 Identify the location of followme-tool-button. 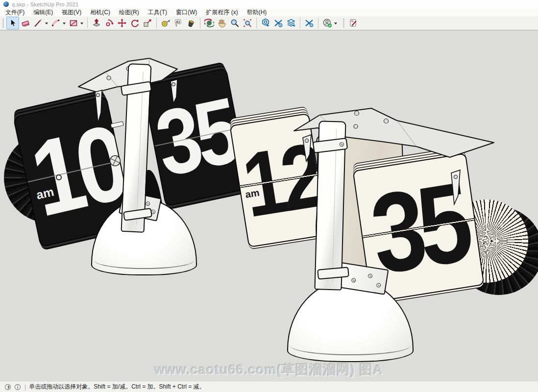
(109, 23).